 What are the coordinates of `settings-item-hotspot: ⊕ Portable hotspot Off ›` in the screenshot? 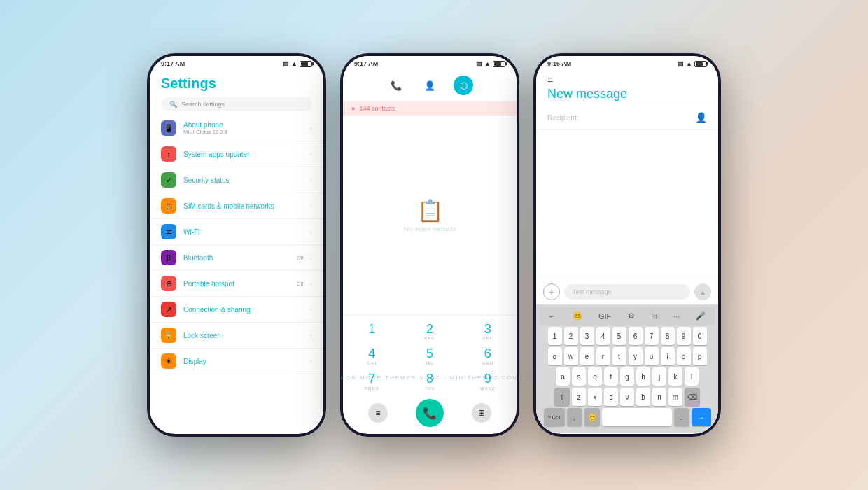 It's located at (237, 284).